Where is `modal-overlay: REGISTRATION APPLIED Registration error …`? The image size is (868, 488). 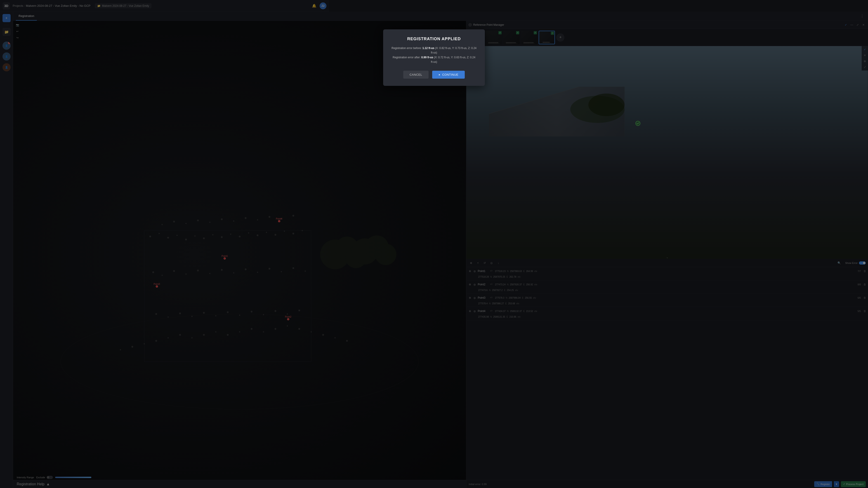
modal-overlay: REGISTRATION APPLIED Registration error … is located at coordinates (164, 92).